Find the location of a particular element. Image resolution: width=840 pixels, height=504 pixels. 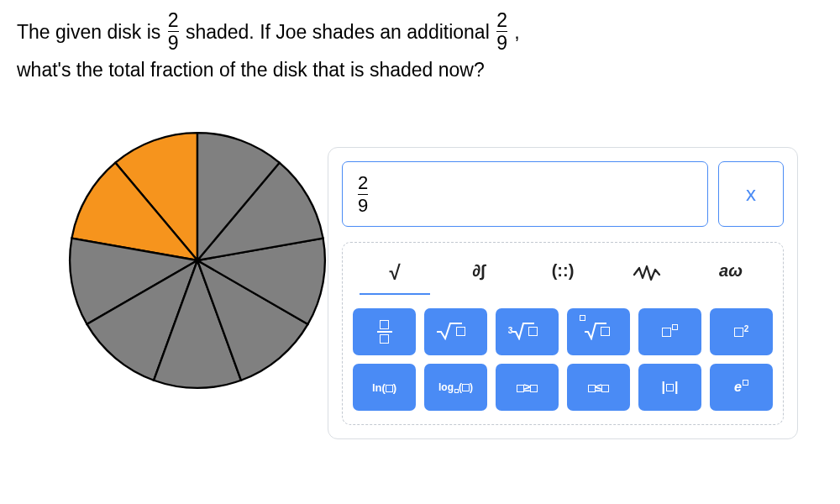

nthroot-icon is located at coordinates (599, 332).